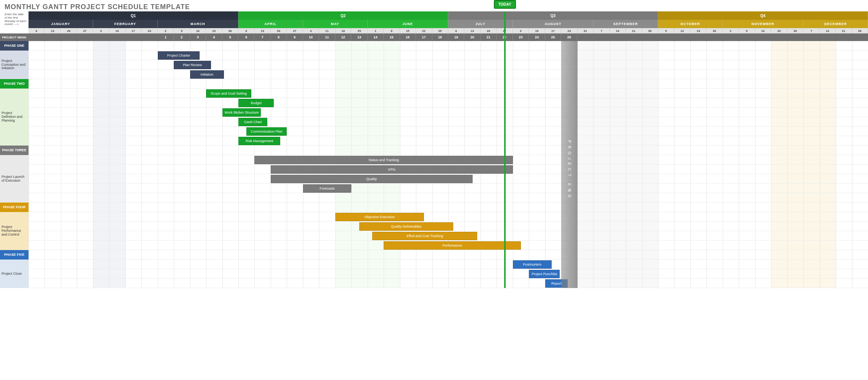 This screenshot has width=868, height=380. I want to click on project-week-num: 10, so click(311, 37).